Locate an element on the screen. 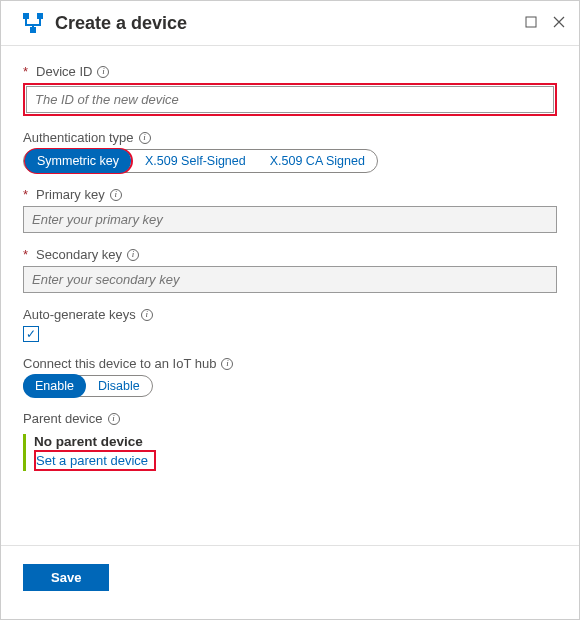 This screenshot has height=620, width=580. device-id-highlight is located at coordinates (290, 100).